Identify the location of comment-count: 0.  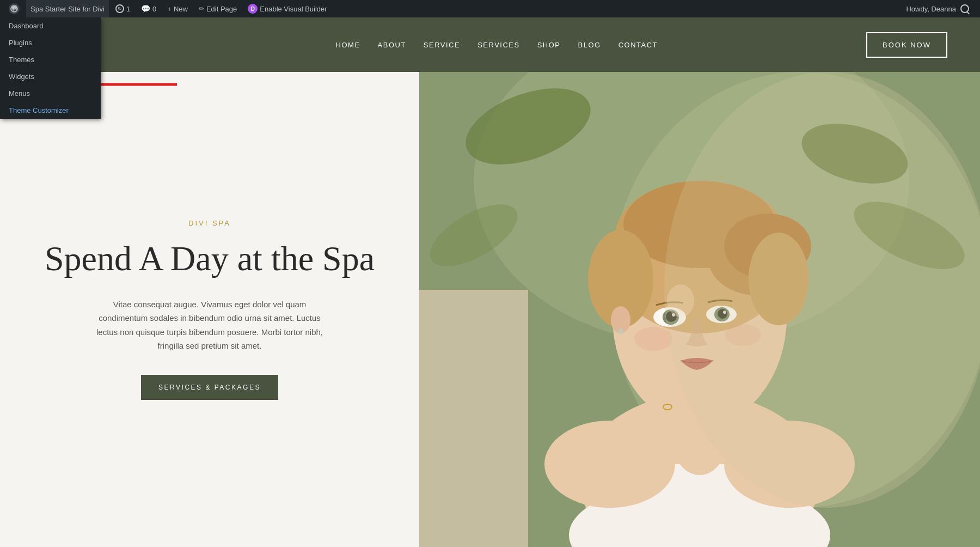
(155, 9).